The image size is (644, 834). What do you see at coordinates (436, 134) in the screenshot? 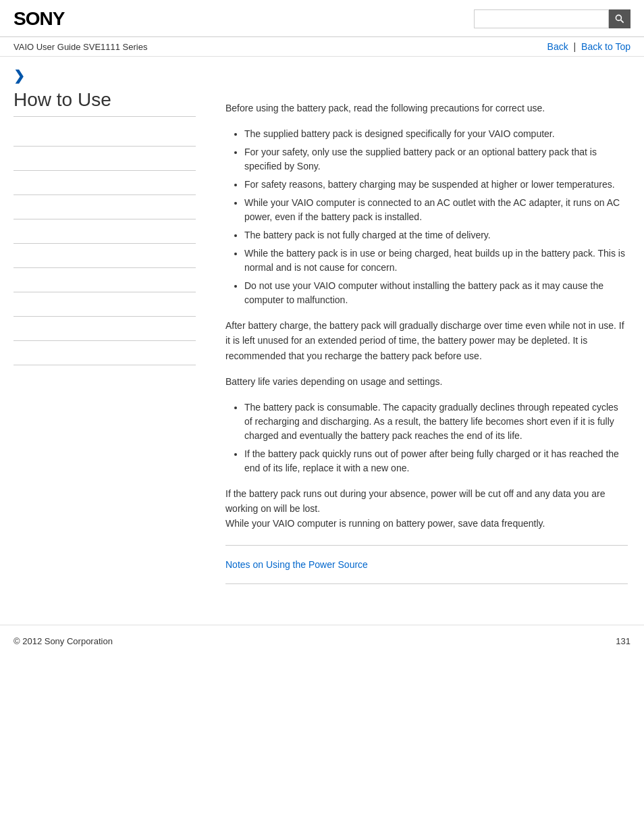
I see `list-item: The supplied battery pack is designed sp…` at bounding box center [436, 134].